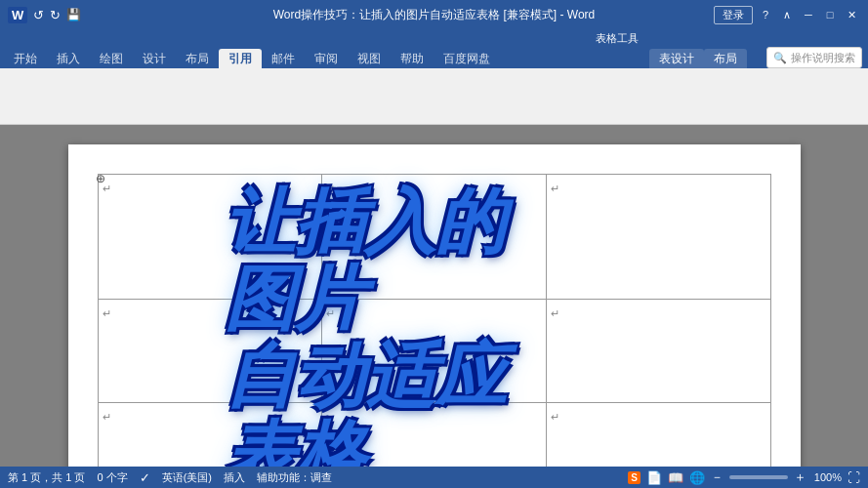 This screenshot has height=488, width=868. Describe the element at coordinates (154, 59) in the screenshot. I see `tab-design: 设计` at that location.